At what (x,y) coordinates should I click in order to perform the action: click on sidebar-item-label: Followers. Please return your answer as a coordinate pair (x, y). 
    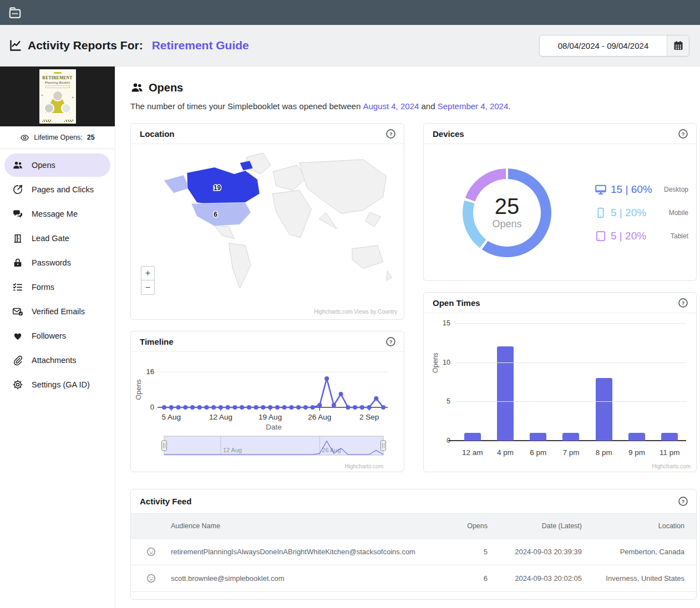
    Looking at the image, I should click on (49, 336).